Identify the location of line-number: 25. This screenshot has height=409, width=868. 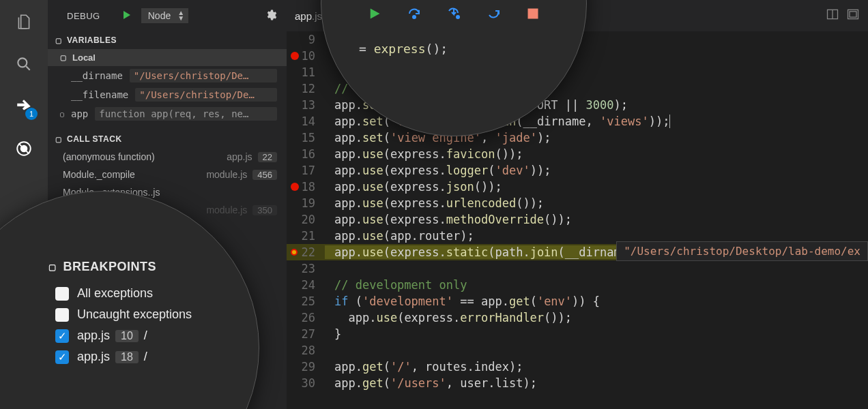
(306, 301).